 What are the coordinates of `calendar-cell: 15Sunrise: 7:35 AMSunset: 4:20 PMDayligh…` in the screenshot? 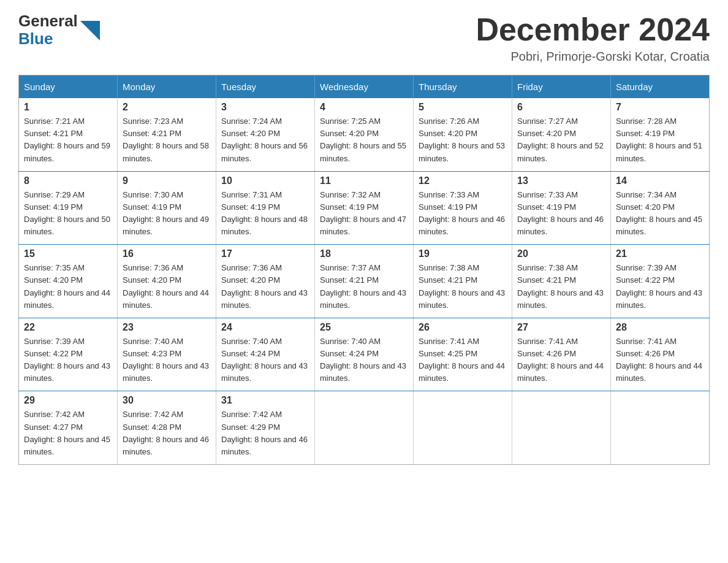 It's located at (69, 282).